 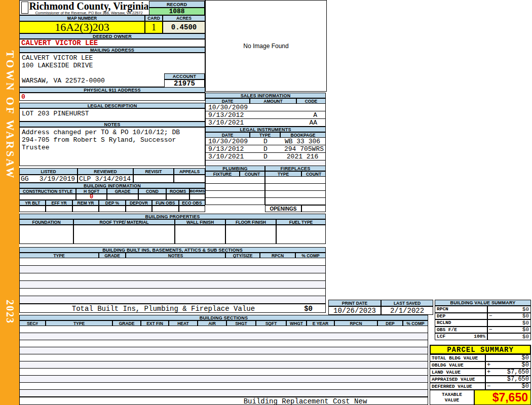 I want to click on cond-value, so click(x=152, y=197).